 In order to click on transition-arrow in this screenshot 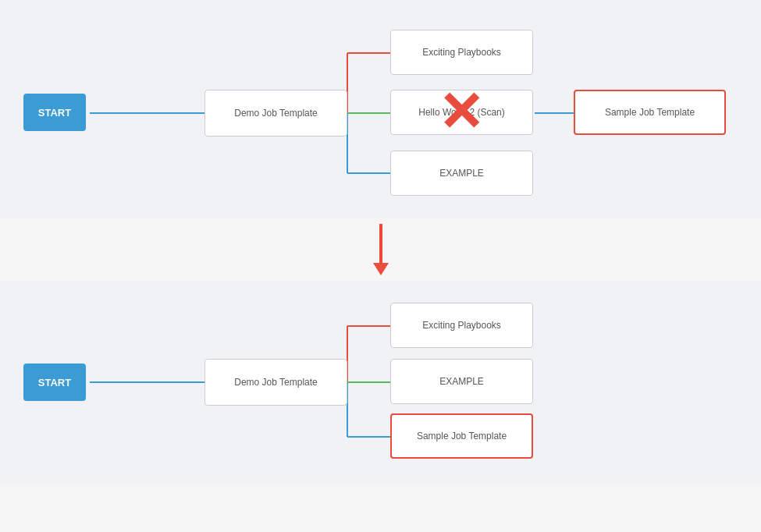, I will do `click(381, 250)`.